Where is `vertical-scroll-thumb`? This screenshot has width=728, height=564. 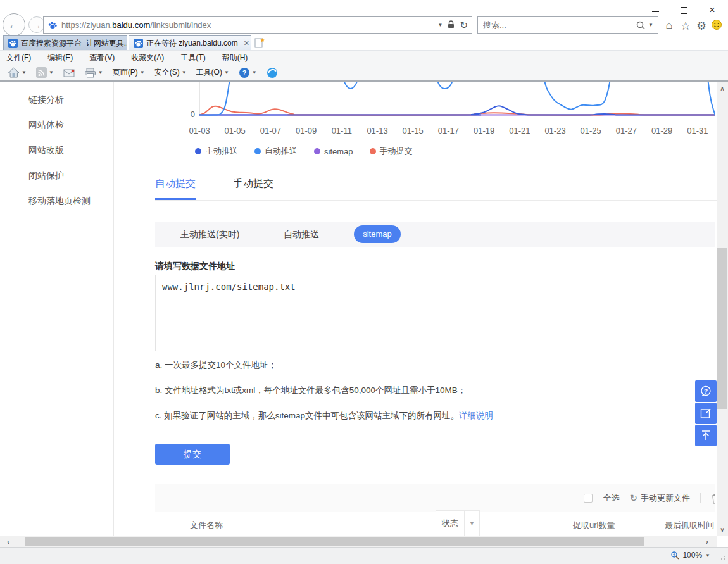 vertical-scroll-thumb is located at coordinates (722, 328).